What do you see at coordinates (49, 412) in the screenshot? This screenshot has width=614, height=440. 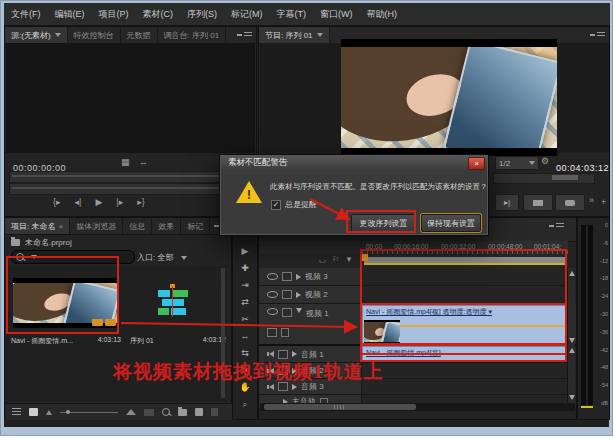 I see `zoom-out-icon` at bounding box center [49, 412].